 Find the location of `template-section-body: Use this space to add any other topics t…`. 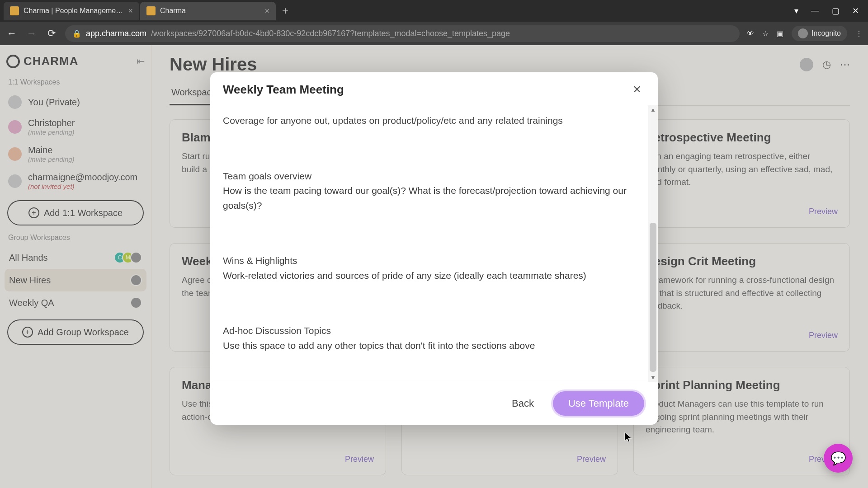

template-section-body: Use this space to add any other topics t… is located at coordinates (429, 346).